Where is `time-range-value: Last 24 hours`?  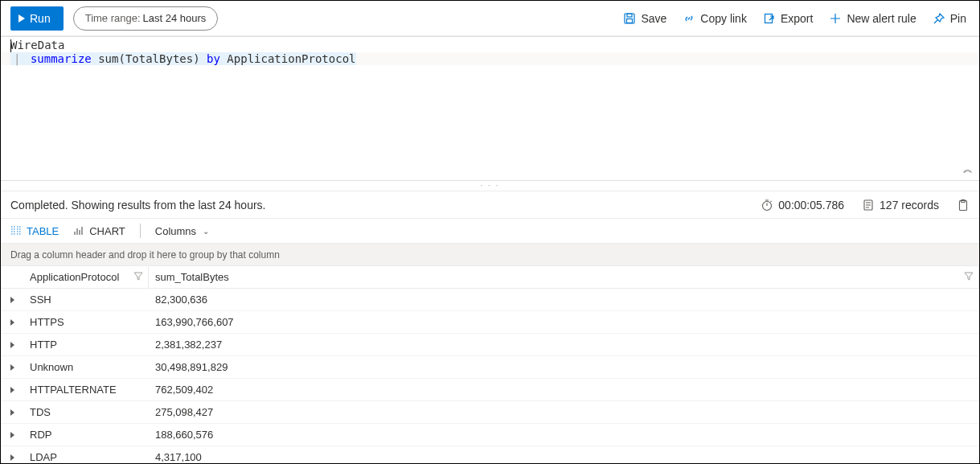
time-range-value: Last 24 hours is located at coordinates (175, 18).